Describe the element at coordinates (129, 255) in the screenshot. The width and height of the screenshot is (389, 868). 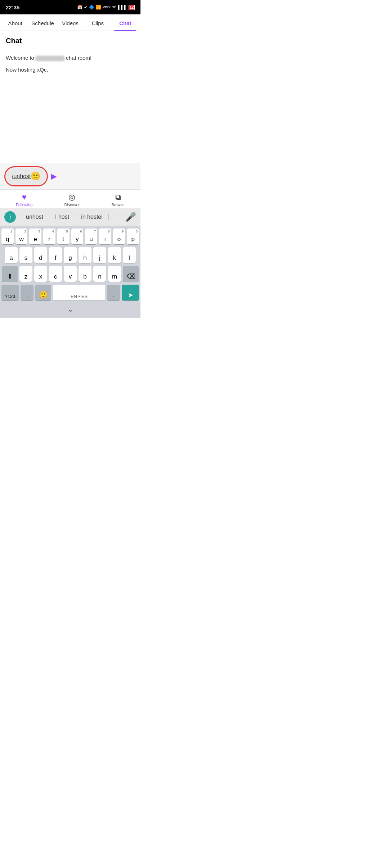
I see `key-l: l` at that location.